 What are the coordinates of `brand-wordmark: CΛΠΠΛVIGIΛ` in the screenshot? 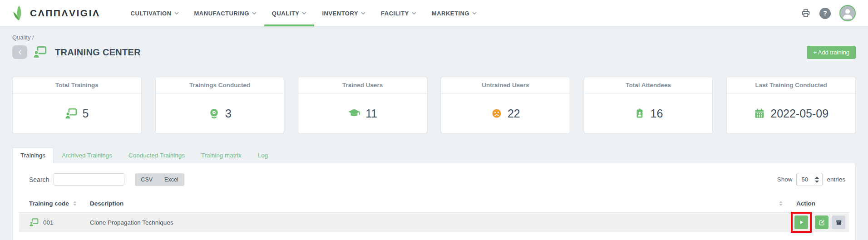 It's located at (65, 13).